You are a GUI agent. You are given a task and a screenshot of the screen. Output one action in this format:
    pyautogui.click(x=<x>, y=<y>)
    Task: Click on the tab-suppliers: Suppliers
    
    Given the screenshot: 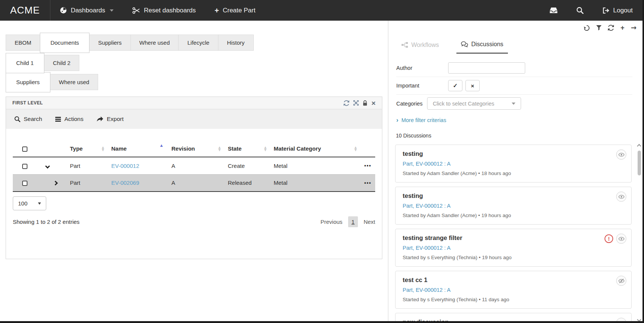 What is the action you would take?
    pyautogui.click(x=110, y=43)
    